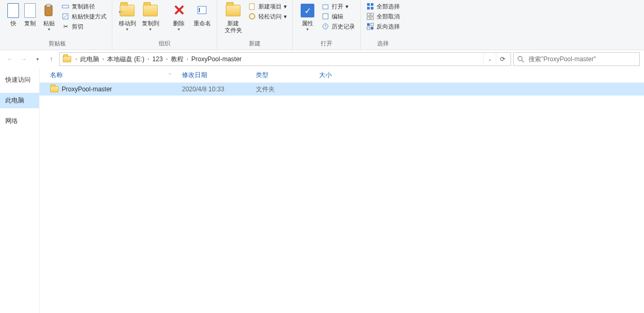 The image size is (644, 313). I want to click on back-button: ←, so click(10, 59).